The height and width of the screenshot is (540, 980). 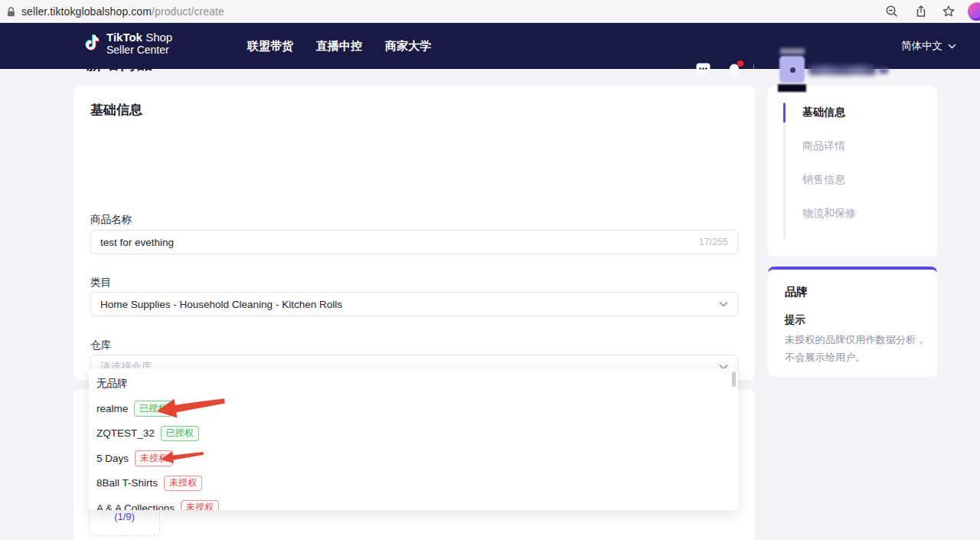 I want to click on brand-option-label: realme, so click(x=112, y=409).